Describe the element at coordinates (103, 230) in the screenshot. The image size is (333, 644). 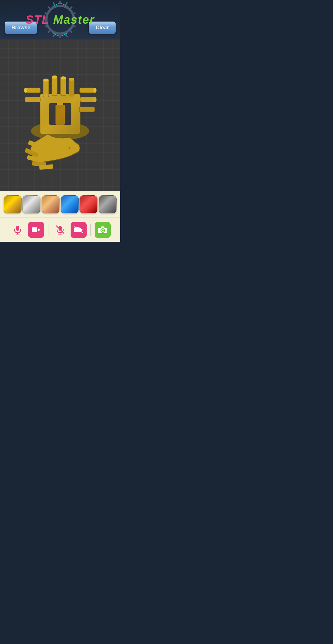
I see `camera-icon` at that location.